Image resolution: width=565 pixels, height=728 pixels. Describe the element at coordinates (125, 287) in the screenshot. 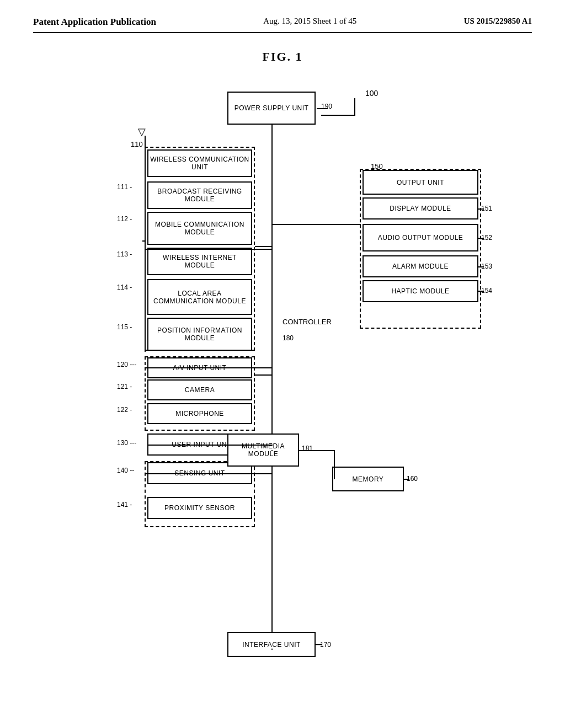

I see `label-114: 114 -` at that location.